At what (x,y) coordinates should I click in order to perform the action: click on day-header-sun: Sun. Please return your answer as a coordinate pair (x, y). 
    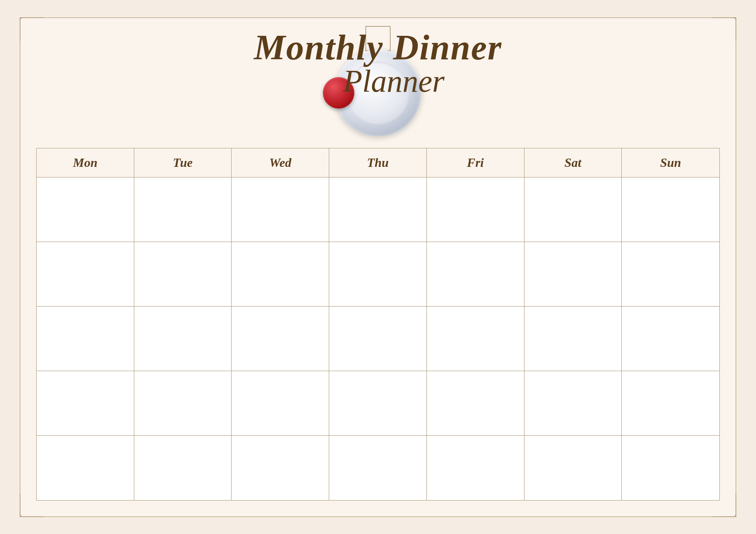
    Looking at the image, I should click on (671, 163).